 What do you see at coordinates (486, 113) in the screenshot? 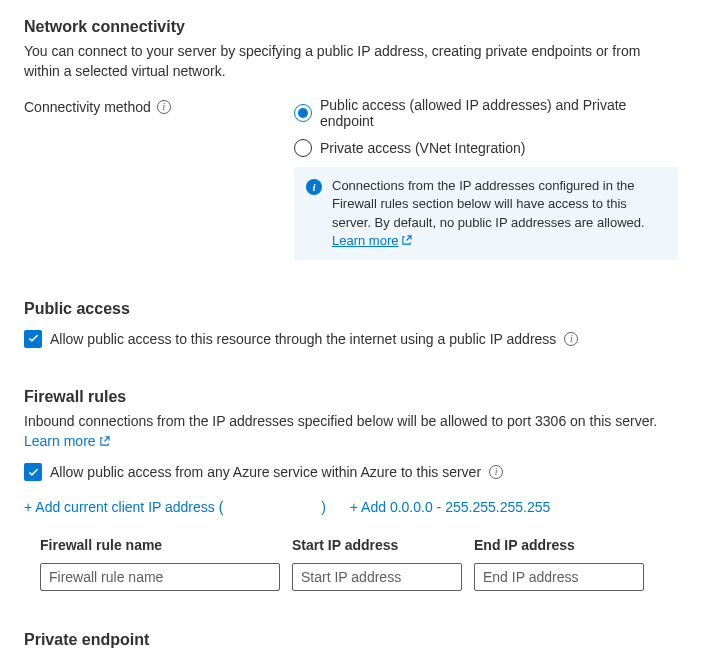
I see `radio-public-access: Public access (allowed IP addresses) and…` at bounding box center [486, 113].